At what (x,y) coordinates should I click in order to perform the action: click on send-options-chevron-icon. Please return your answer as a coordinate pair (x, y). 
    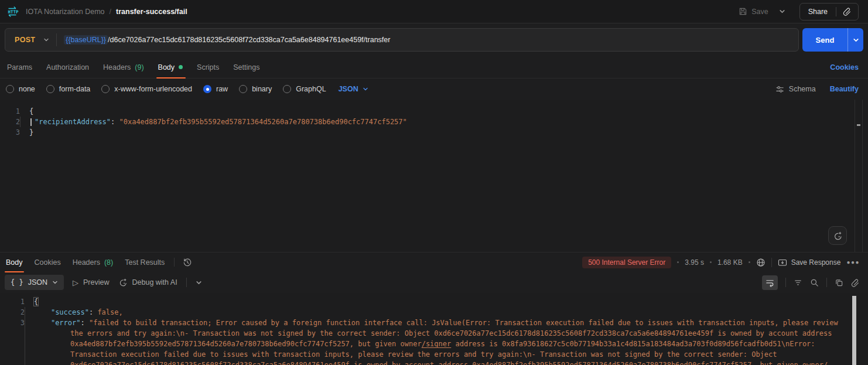
    Looking at the image, I should click on (856, 40).